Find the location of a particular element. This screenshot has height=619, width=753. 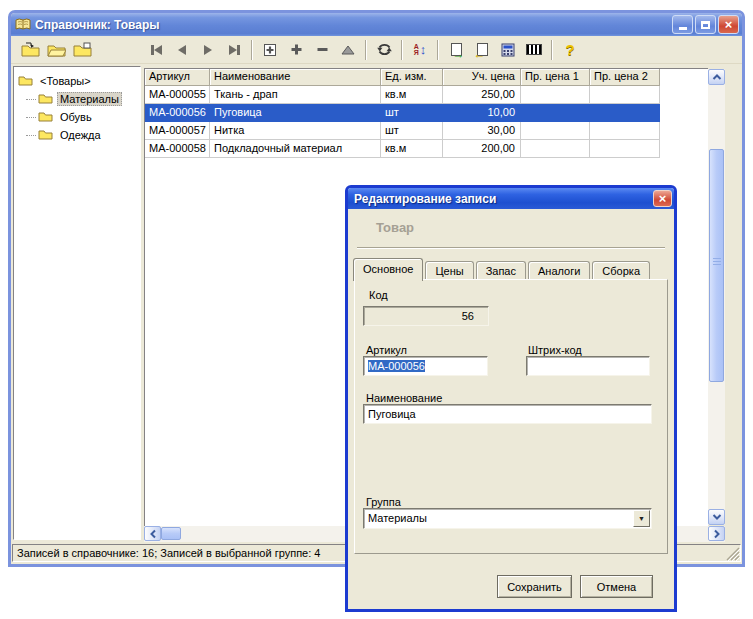

article-label: Артикул is located at coordinates (386, 350).